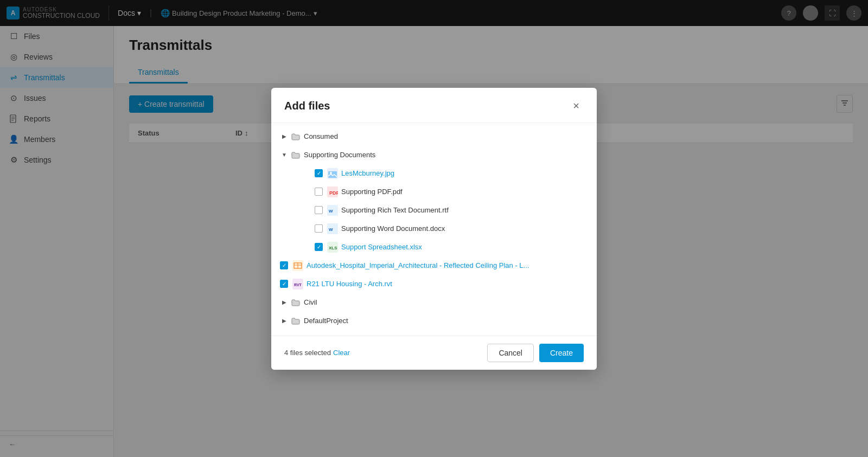  What do you see at coordinates (434, 302) in the screenshot?
I see `folder-civil: ▶ Civil` at bounding box center [434, 302].